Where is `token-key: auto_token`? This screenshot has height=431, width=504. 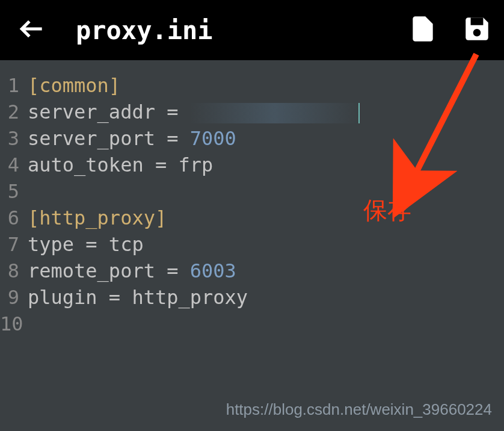
token-key: auto_token is located at coordinates (85, 165).